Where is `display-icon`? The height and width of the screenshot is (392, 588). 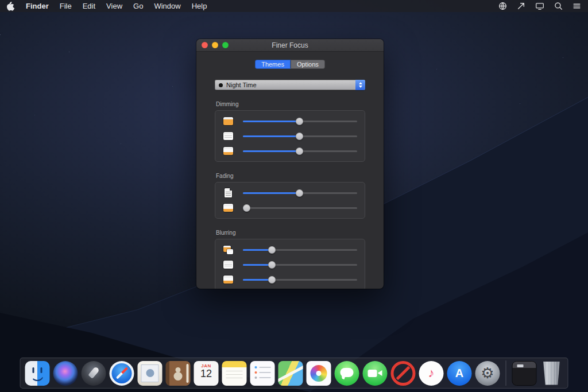 display-icon is located at coordinates (540, 6).